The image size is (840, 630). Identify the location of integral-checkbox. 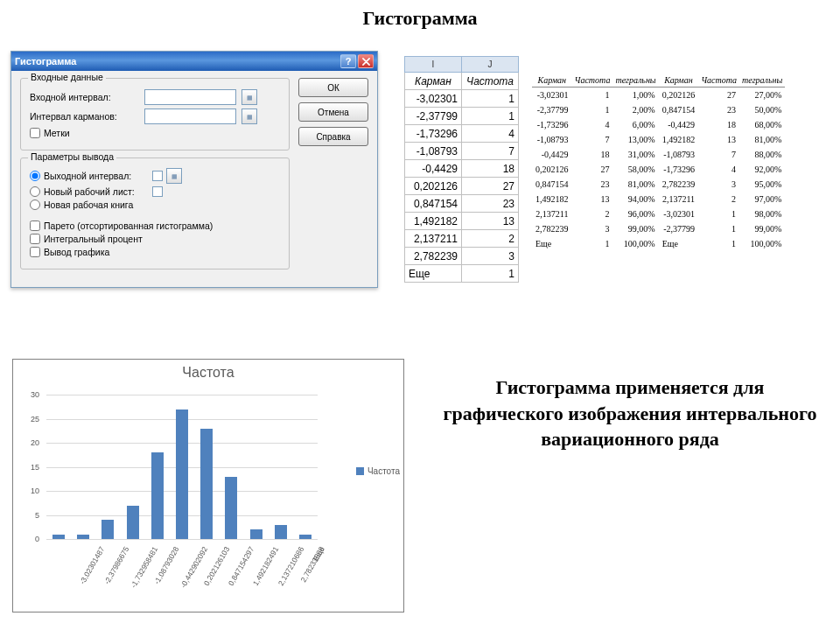
(35, 239).